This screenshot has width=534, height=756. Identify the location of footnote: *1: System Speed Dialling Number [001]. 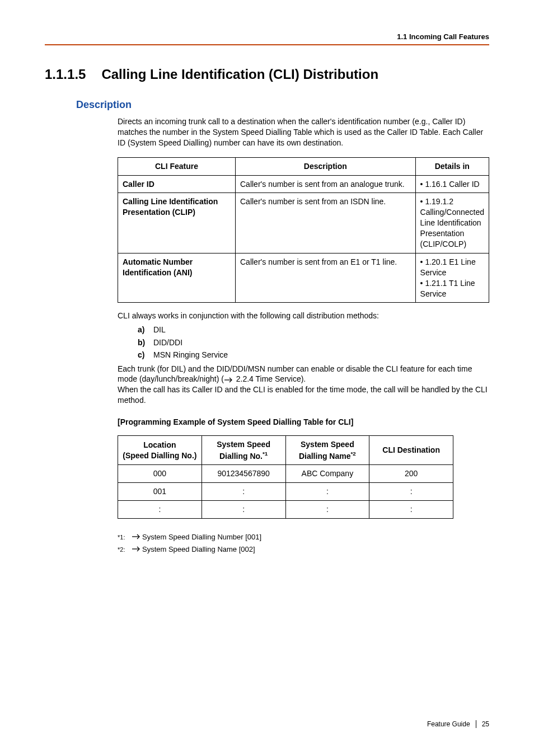
(303, 537).